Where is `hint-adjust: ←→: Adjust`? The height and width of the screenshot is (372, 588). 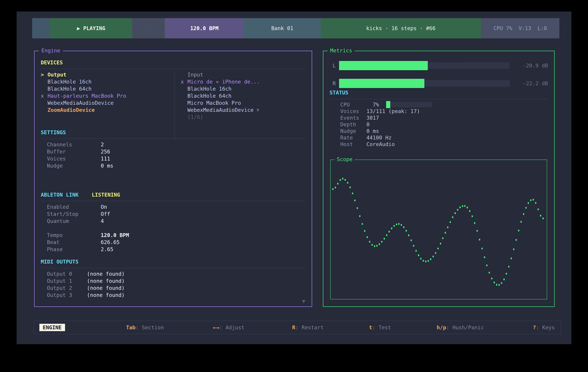 hint-adjust: ←→: Adjust is located at coordinates (229, 327).